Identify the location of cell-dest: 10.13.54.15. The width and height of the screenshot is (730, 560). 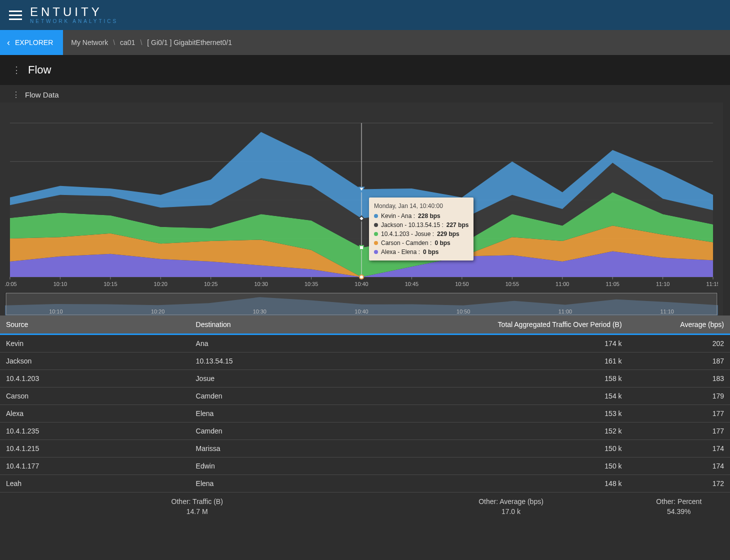
(292, 361).